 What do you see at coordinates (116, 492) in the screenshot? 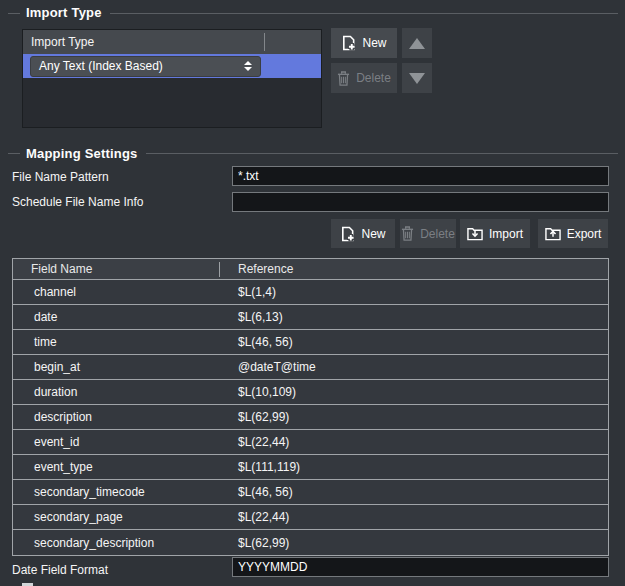
I see `field-name-cell: secondary_timecode` at bounding box center [116, 492].